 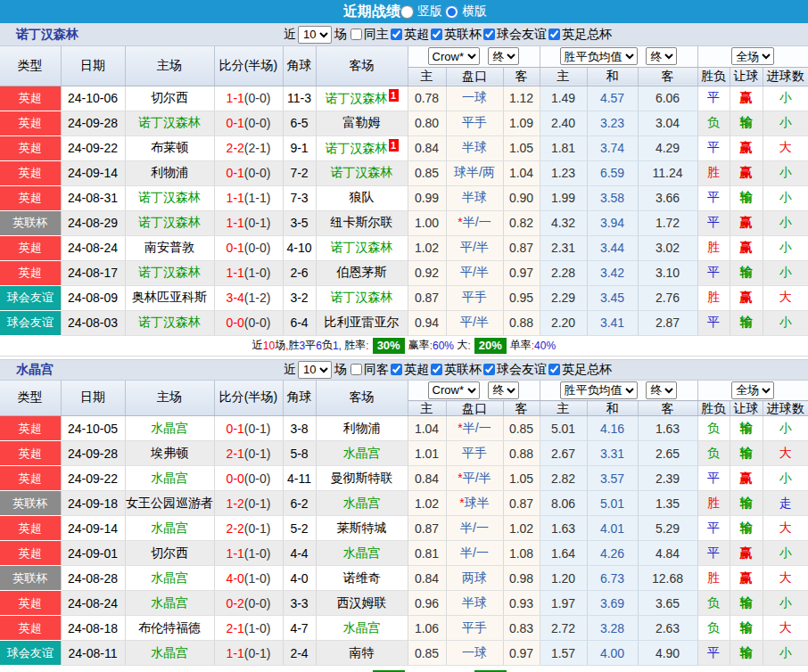 I want to click on ah-home-odds: 0.78, so click(x=426, y=98).